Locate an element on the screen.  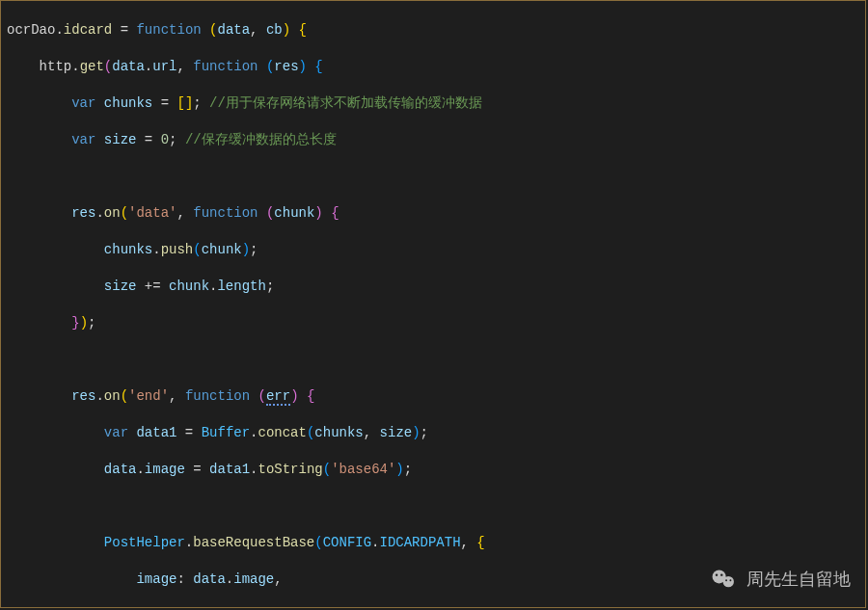
code-line: var size = 0; //保存缓冲数据的总长度 is located at coordinates (433, 141).